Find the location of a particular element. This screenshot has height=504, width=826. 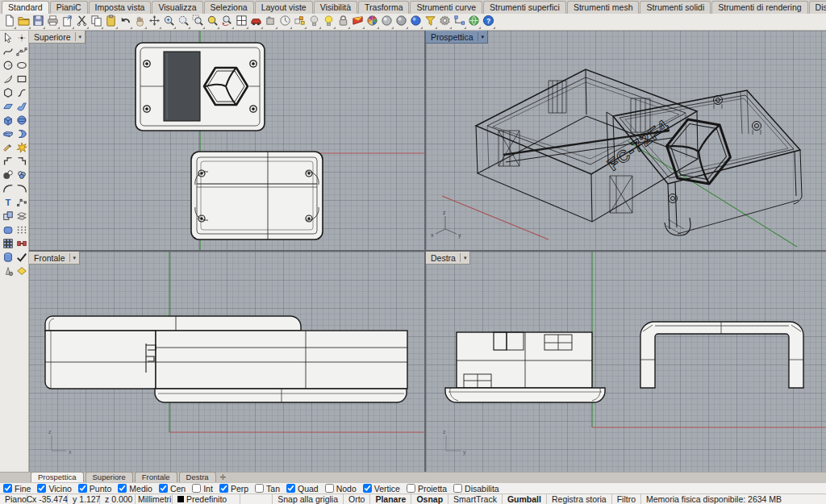

imposta-vista-menu-tab: Imposta vista is located at coordinates (120, 7).